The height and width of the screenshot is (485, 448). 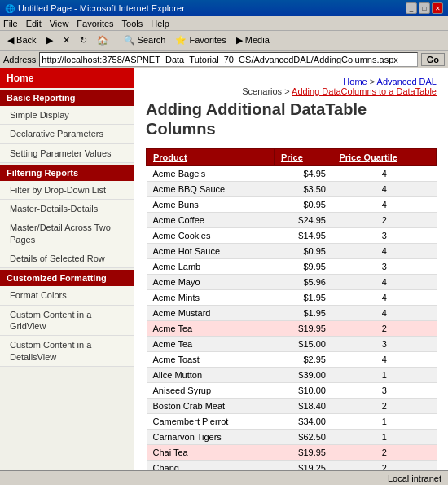 I want to click on table-row: Acme Tea$19.952, so click(x=292, y=329).